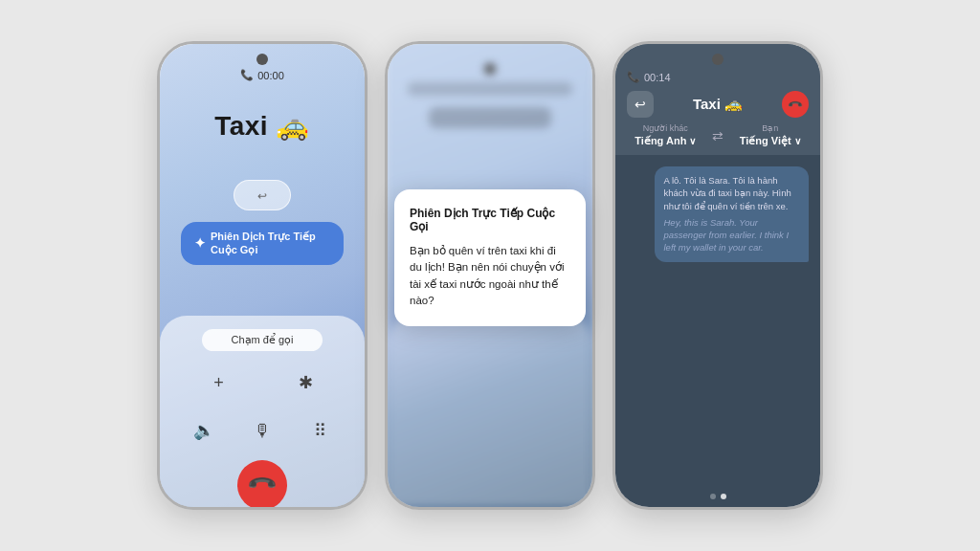 The width and height of the screenshot is (980, 551). What do you see at coordinates (665, 142) in the screenshot?
I see `lang-other-val: Tiếng Anh ∨` at bounding box center [665, 142].